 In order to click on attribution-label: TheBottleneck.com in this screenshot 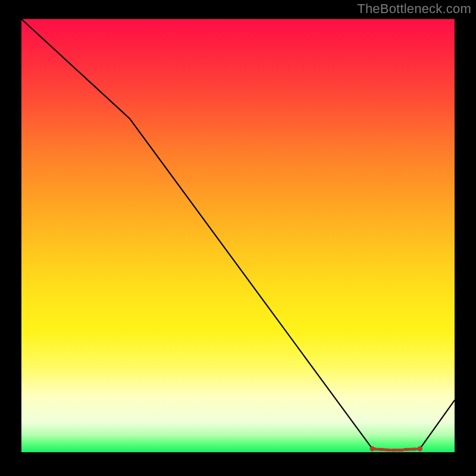, I will do `click(414, 9)`.